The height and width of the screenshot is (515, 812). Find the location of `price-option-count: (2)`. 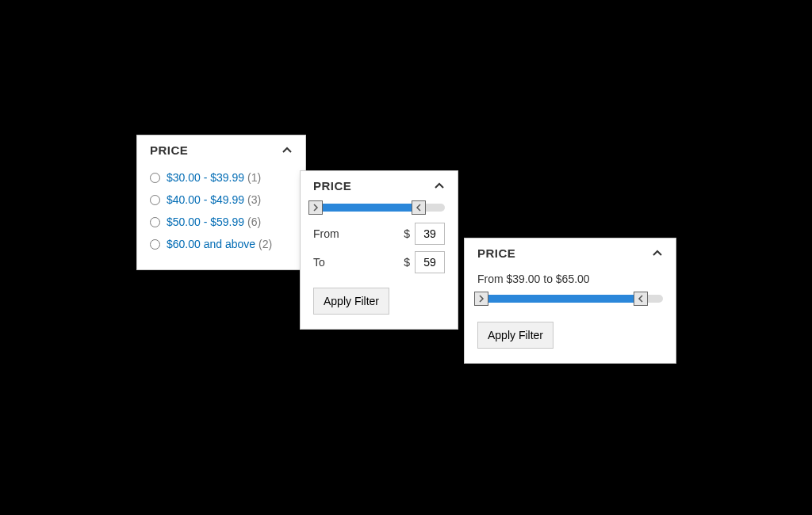

price-option-count: (2) is located at coordinates (265, 244).